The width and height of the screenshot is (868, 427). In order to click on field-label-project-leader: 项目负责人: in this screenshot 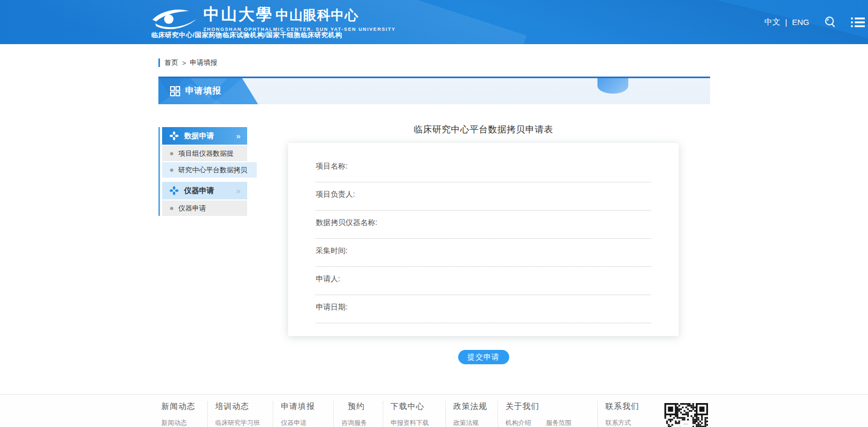, I will do `click(484, 194)`.